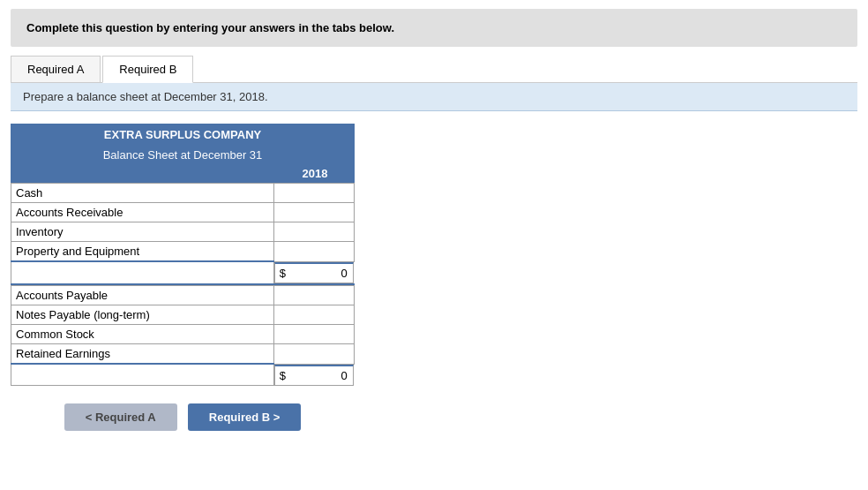 The width and height of the screenshot is (868, 490). I want to click on table-row: Inventory, so click(183, 232).